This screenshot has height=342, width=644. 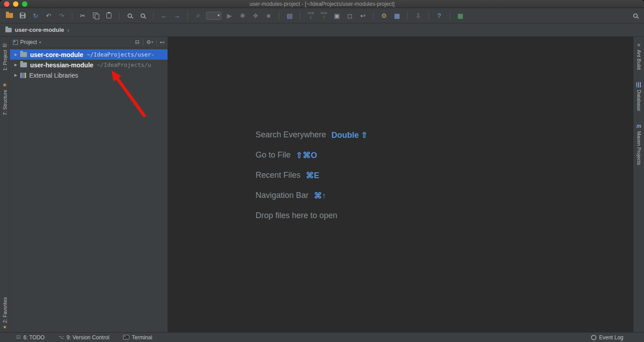 I want to click on project-structure-button: ▦, so click(x=397, y=16).